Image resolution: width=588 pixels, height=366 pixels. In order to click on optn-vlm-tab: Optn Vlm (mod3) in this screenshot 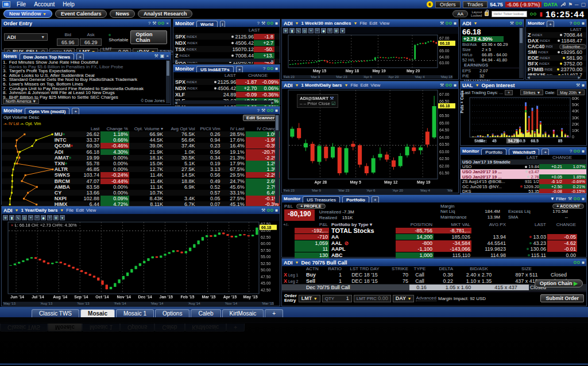, I will do `click(47, 111)`.